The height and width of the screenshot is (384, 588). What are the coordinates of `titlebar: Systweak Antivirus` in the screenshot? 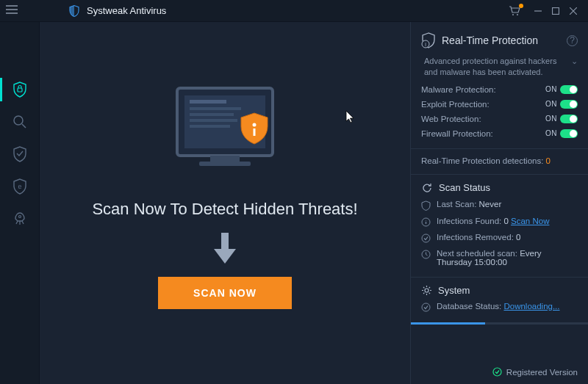 It's located at (294, 11).